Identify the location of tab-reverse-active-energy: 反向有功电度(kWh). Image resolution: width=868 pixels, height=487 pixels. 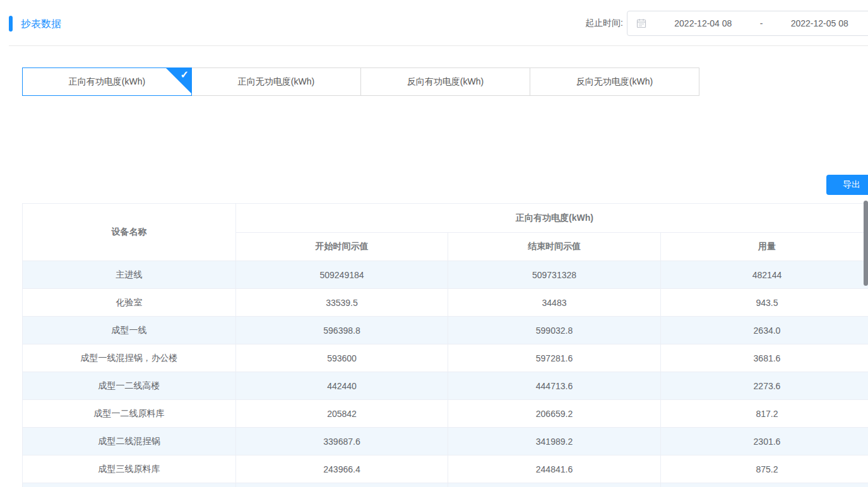
(446, 82).